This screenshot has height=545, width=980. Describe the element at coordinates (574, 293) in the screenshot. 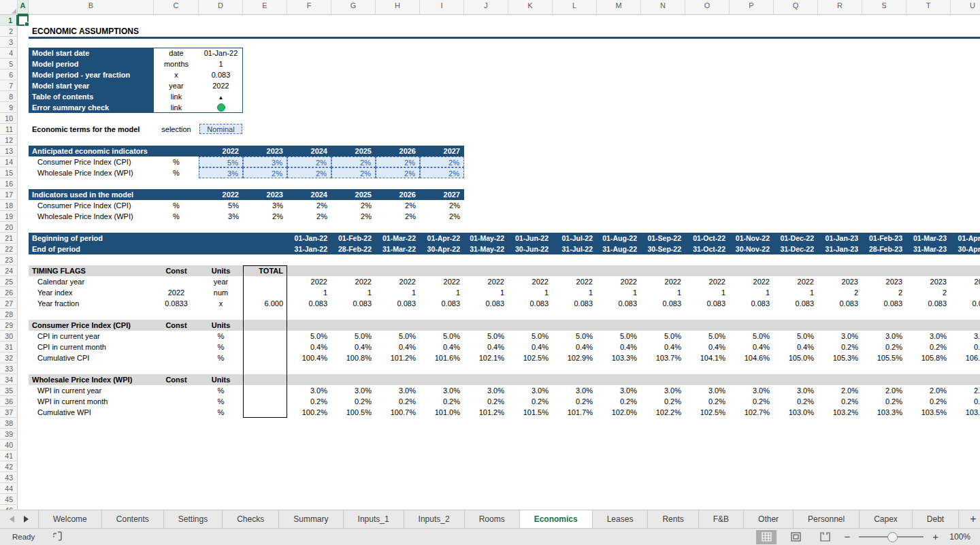

I see `cell-L26: 1` at that location.